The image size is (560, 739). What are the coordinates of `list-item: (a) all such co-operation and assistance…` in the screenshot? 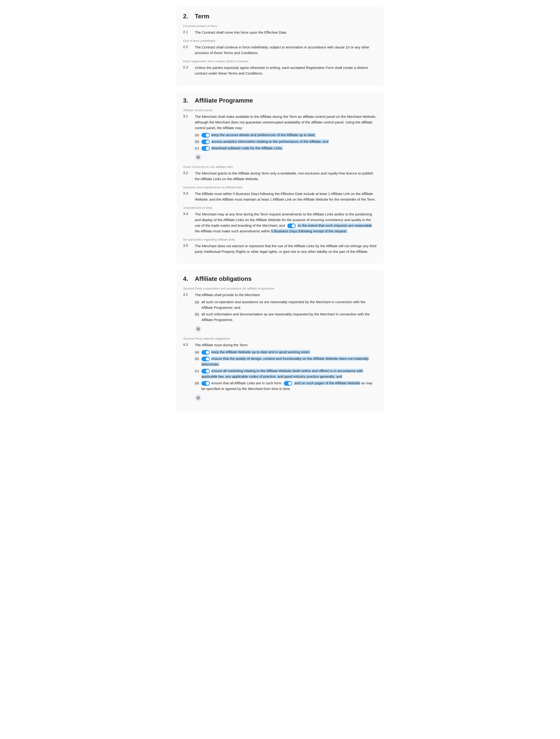 It's located at (286, 305).